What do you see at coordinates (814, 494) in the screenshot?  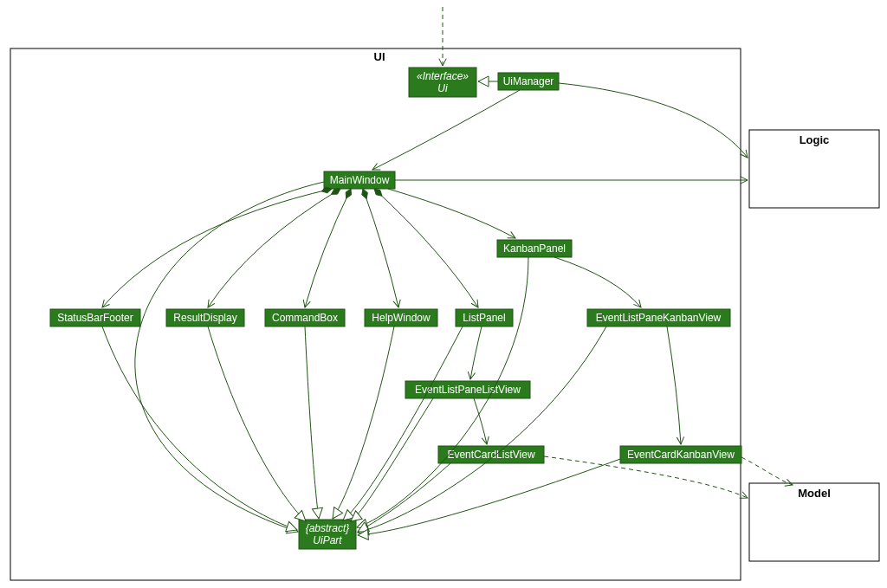 I see `package-model-title: Model` at bounding box center [814, 494].